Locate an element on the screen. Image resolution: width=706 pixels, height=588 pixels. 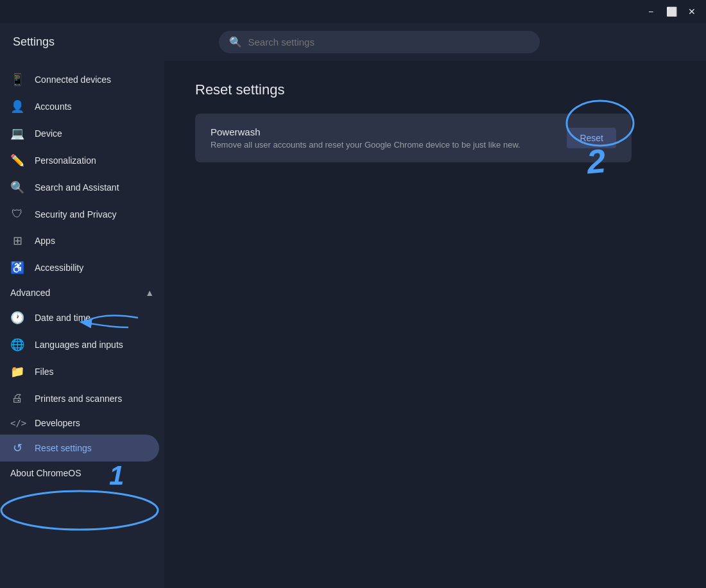
sidebar-item-label: Search and Assistant is located at coordinates (77, 187).